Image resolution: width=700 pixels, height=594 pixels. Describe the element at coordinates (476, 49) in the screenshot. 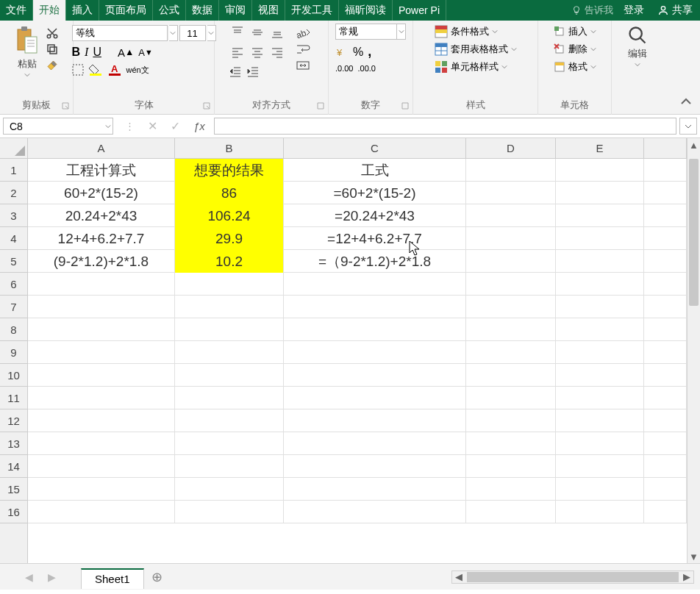

I see `format-as-table-button: 套用表格格式` at that location.